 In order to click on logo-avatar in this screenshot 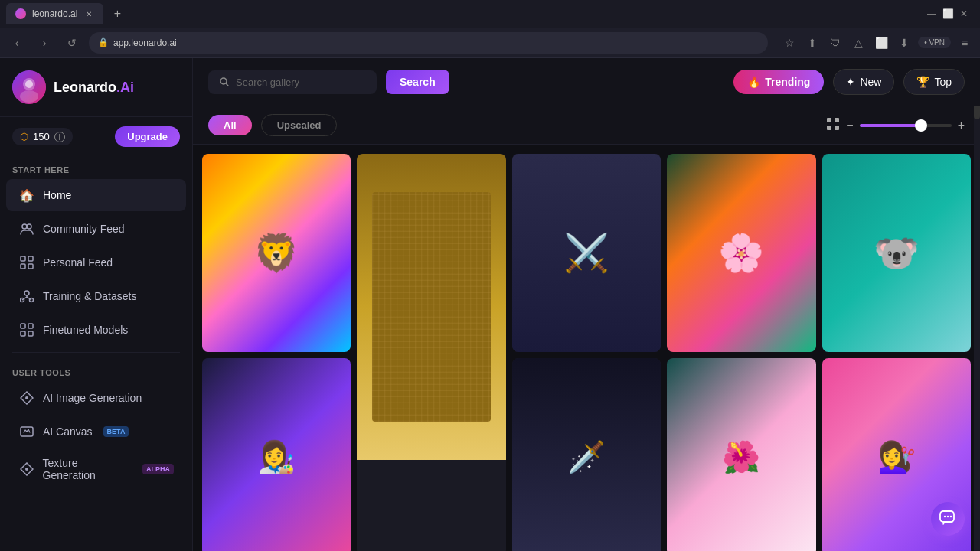, I will do `click(29, 87)`.